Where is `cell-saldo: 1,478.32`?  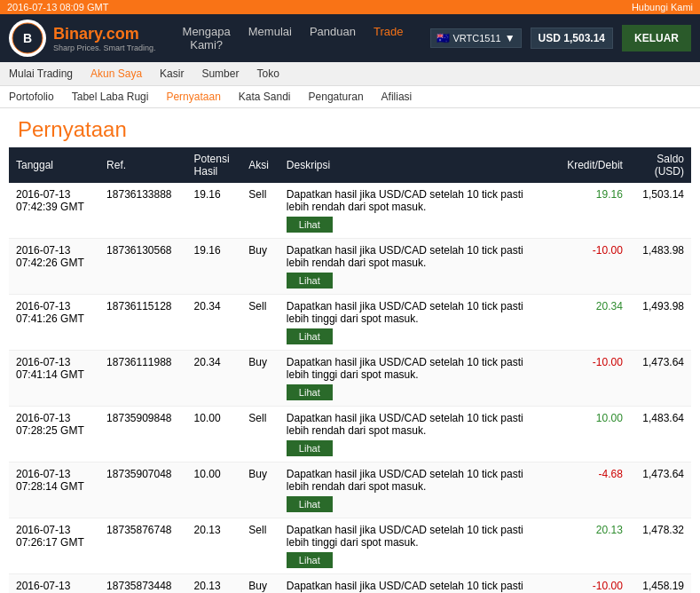
cell-saldo: 1,478.32 is located at coordinates (660, 547).